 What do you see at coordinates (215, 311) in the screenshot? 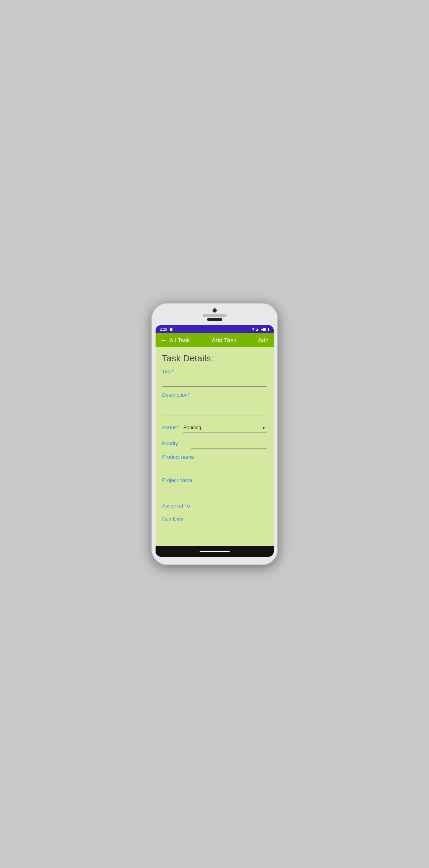
I see `camera-icon` at bounding box center [215, 311].